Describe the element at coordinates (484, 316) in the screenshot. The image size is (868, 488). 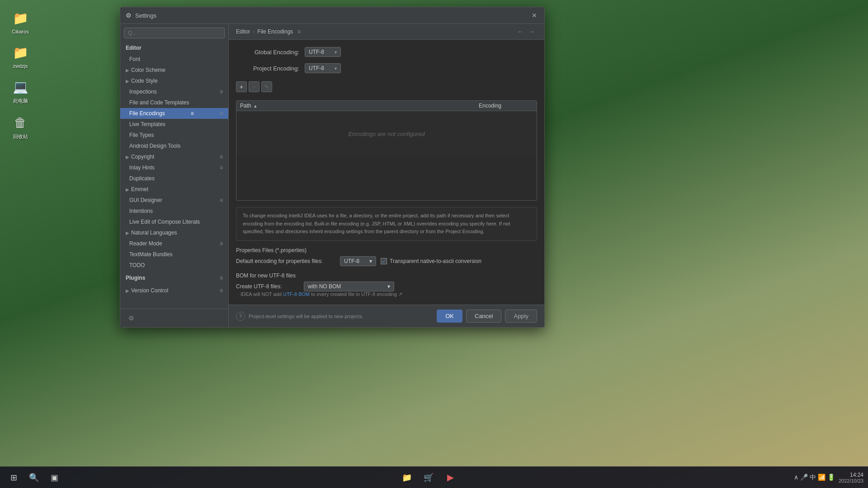
I see `cancel-button: Cancel` at that location.